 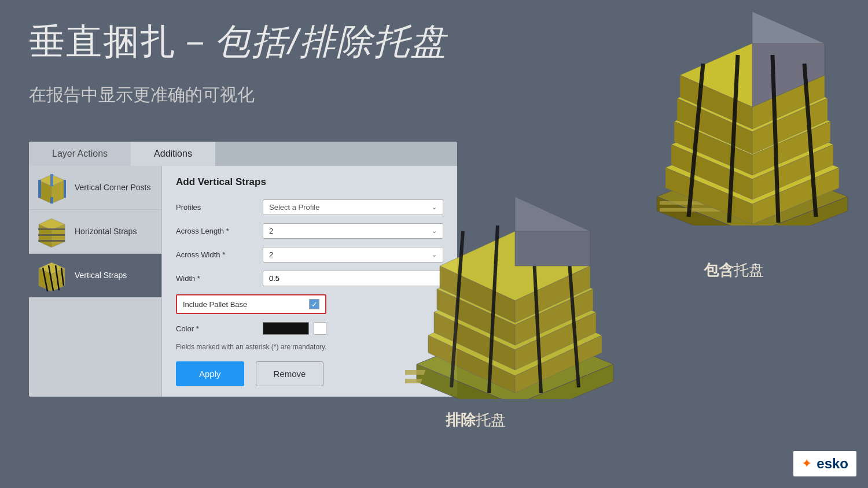 What do you see at coordinates (219, 254) in the screenshot?
I see `across-width-label: Across Width *` at bounding box center [219, 254].